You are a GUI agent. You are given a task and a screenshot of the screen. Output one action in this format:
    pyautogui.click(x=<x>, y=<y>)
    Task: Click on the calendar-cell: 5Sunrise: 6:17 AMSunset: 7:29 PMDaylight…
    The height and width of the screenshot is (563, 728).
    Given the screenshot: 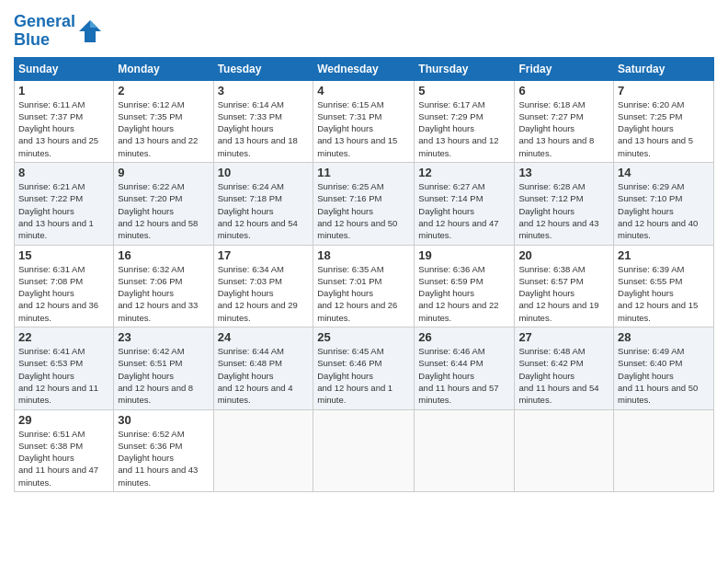 What is the action you would take?
    pyautogui.click(x=465, y=121)
    